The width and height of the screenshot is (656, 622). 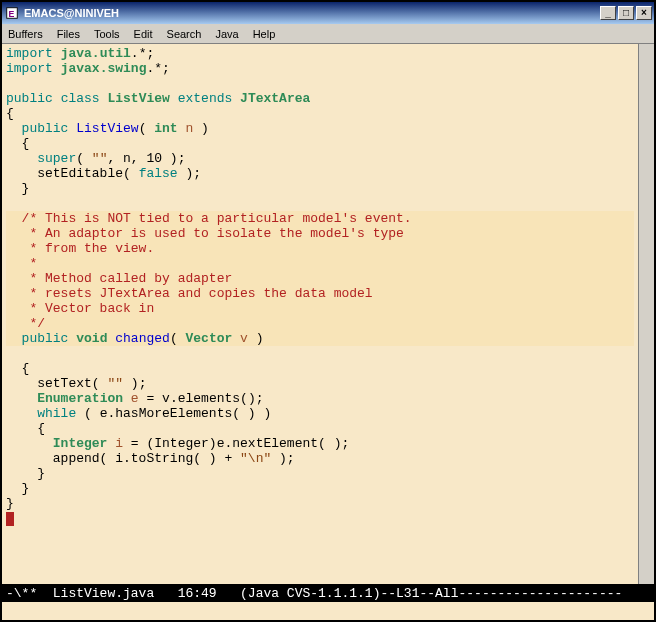 What do you see at coordinates (174, 414) in the screenshot?
I see `text: ( e.hasMoreElements( ) )` at bounding box center [174, 414].